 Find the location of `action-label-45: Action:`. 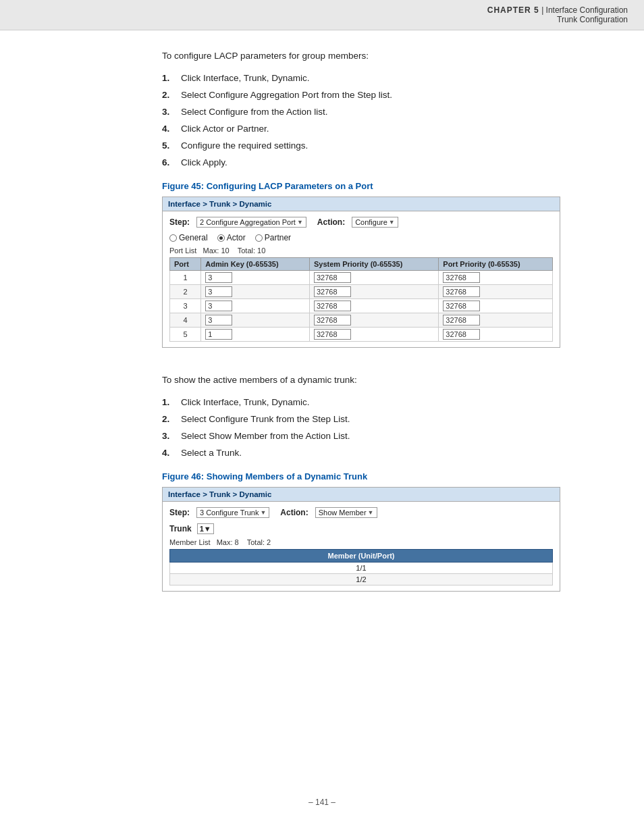

action-label-45: Action: is located at coordinates (331, 222).